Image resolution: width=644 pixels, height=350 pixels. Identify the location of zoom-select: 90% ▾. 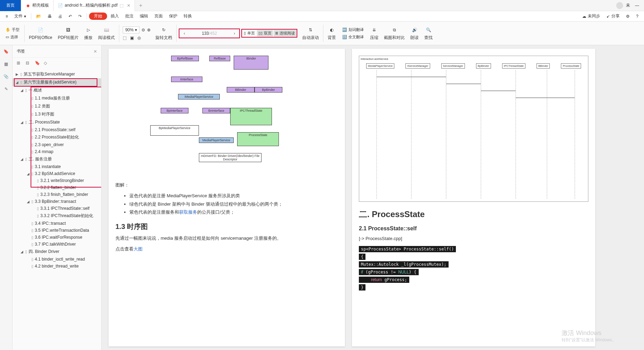
(131, 30).